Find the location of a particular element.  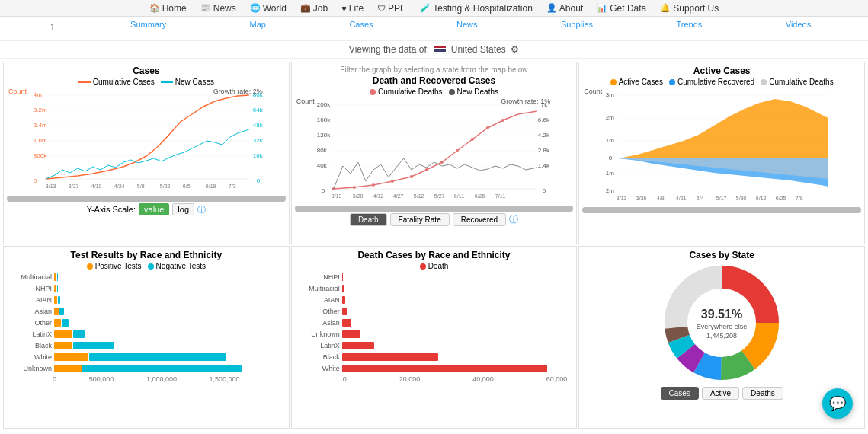

nav-getdata: 📊 Get Data is located at coordinates (622, 8).